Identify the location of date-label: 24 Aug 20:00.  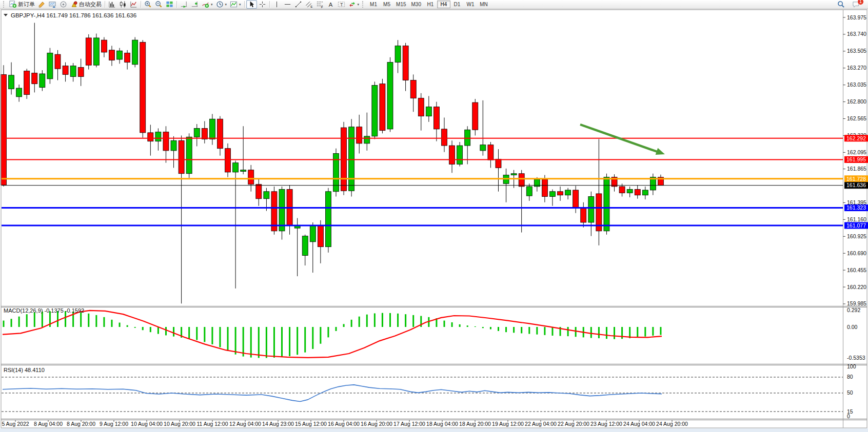
(672, 424).